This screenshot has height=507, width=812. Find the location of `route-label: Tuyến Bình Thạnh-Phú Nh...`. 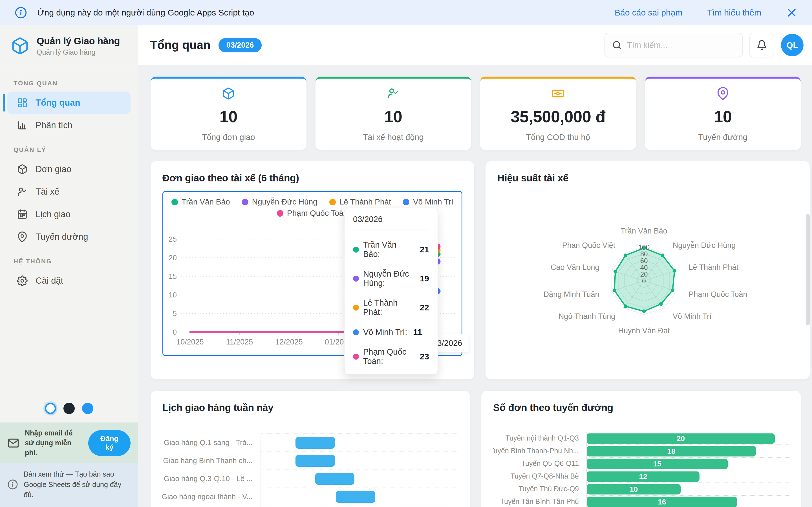

route-label: Tuyến Bình Thạnh-Phú Nh... is located at coordinates (540, 451).